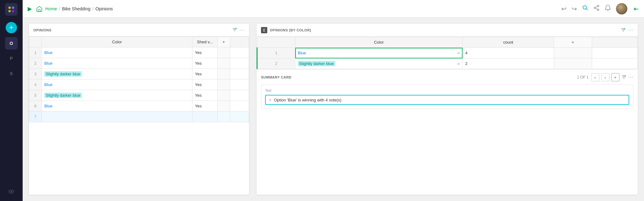  What do you see at coordinates (39, 9) in the screenshot?
I see `home-icon` at bounding box center [39, 9].